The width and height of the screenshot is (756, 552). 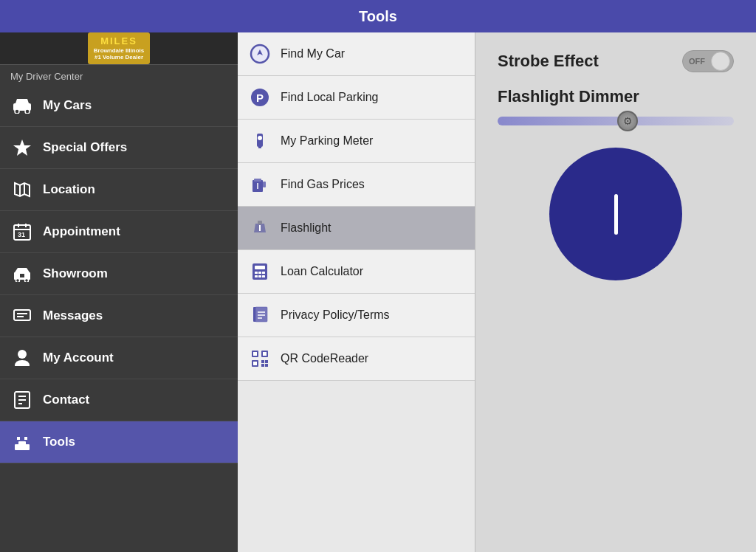 What do you see at coordinates (119, 443) in the screenshot?
I see `sidebar-item-tools: Tools` at bounding box center [119, 443].